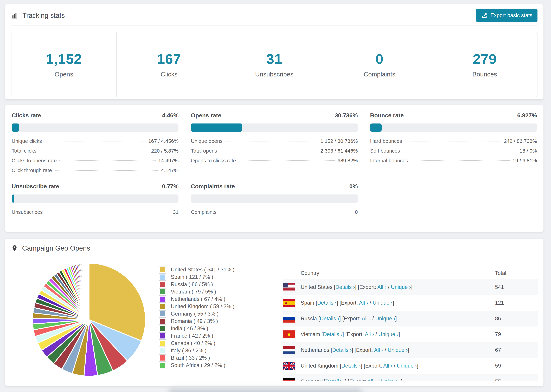 The height and width of the screenshot is (392, 551). Describe the element at coordinates (197, 329) in the screenshot. I see `legend-item-india: India ( 46 / 3% )` at that location.